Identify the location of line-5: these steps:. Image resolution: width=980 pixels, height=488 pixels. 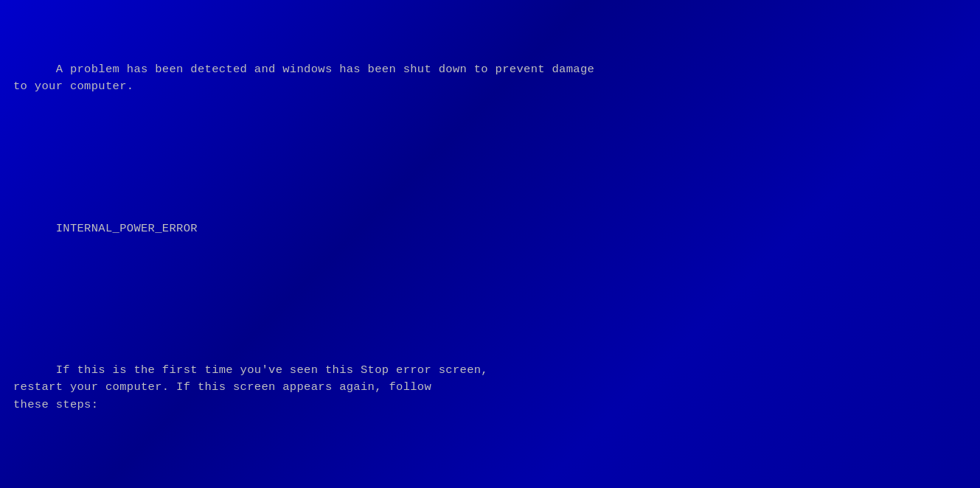
(56, 405).